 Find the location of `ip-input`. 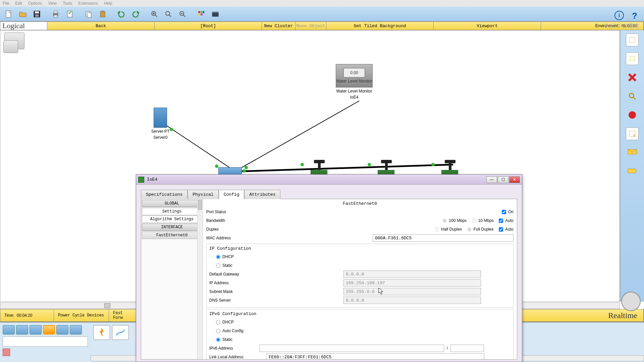

ip-input is located at coordinates (412, 283).